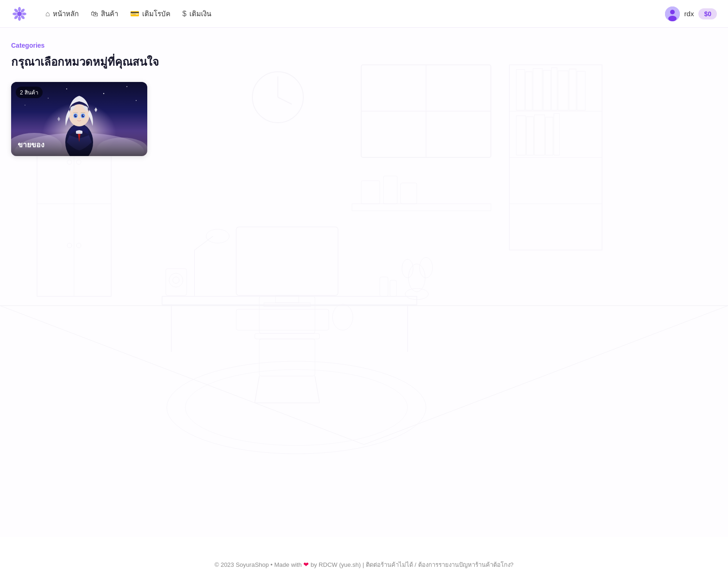  I want to click on card-badge: 2 สินค้า, so click(29, 93).